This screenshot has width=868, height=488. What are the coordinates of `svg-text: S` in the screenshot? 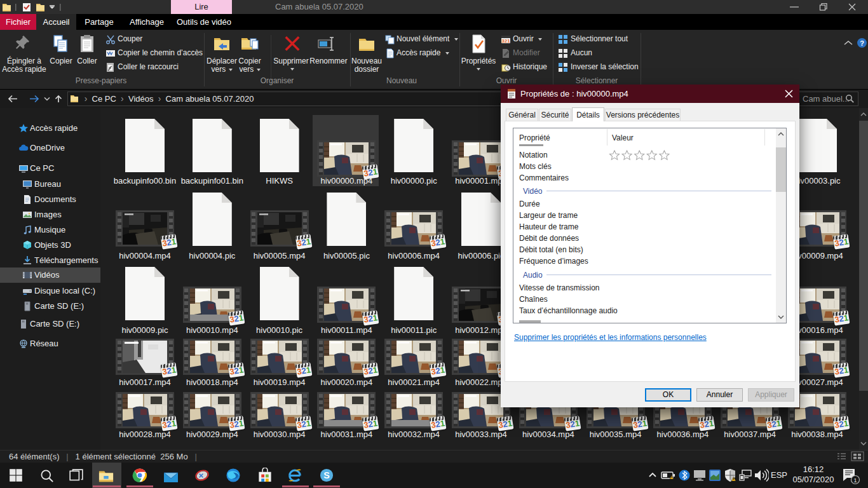 It's located at (327, 475).